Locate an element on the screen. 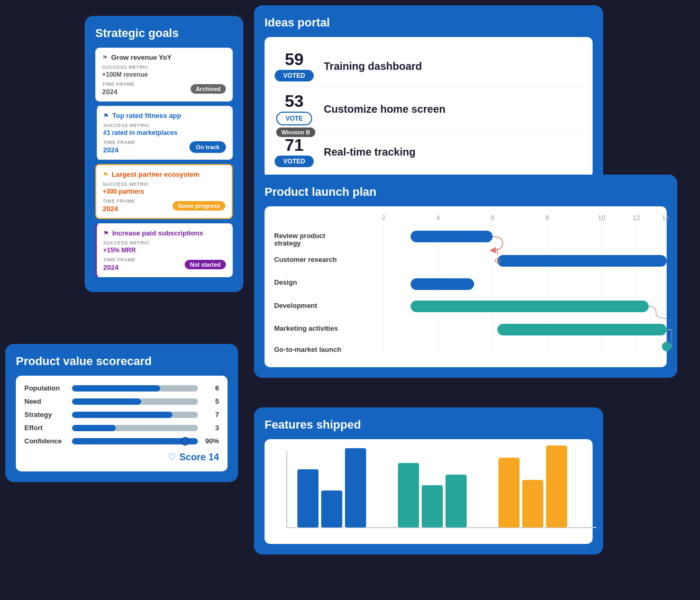  voted-button-3: VOTED is located at coordinates (294, 161).